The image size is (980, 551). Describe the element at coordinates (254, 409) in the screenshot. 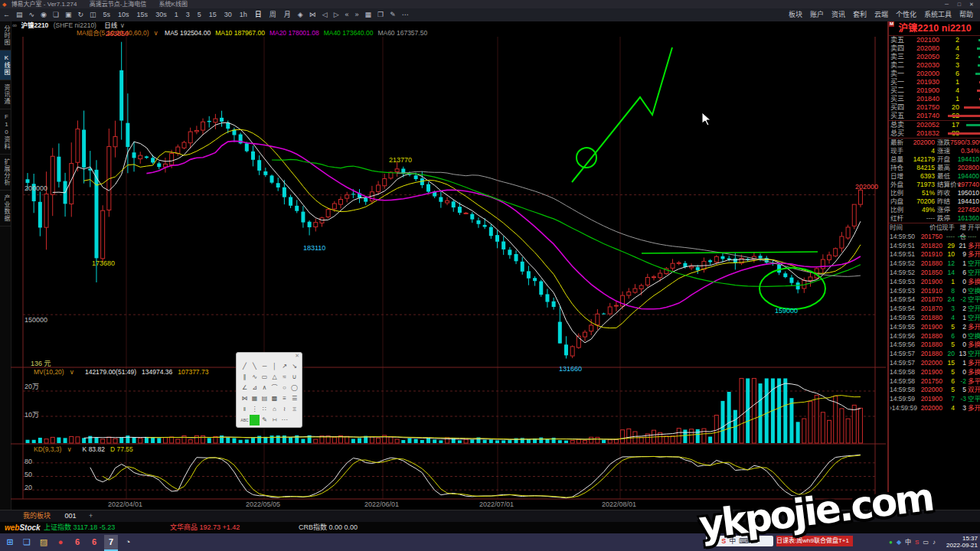

I see `draw-tool-4-1: ⋮` at that location.